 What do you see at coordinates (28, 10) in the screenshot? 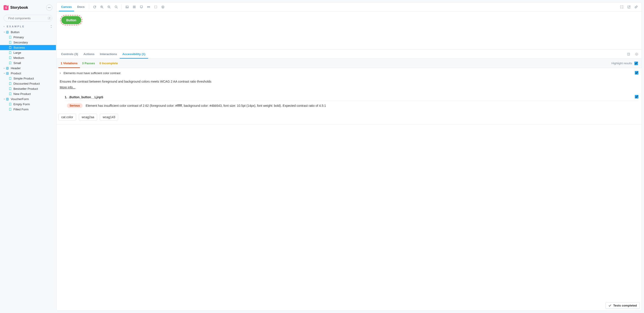
I see `brand-header: S Storybook` at bounding box center [28, 10].